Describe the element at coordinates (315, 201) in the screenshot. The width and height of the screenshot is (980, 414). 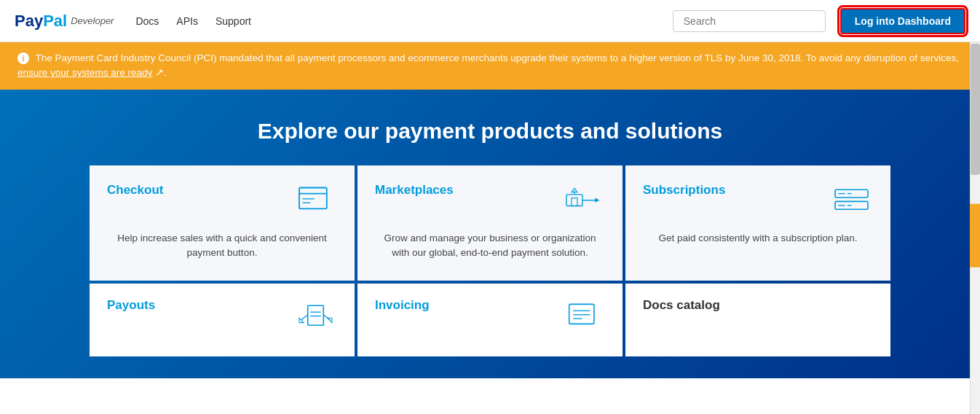
I see `checkout-icon` at that location.